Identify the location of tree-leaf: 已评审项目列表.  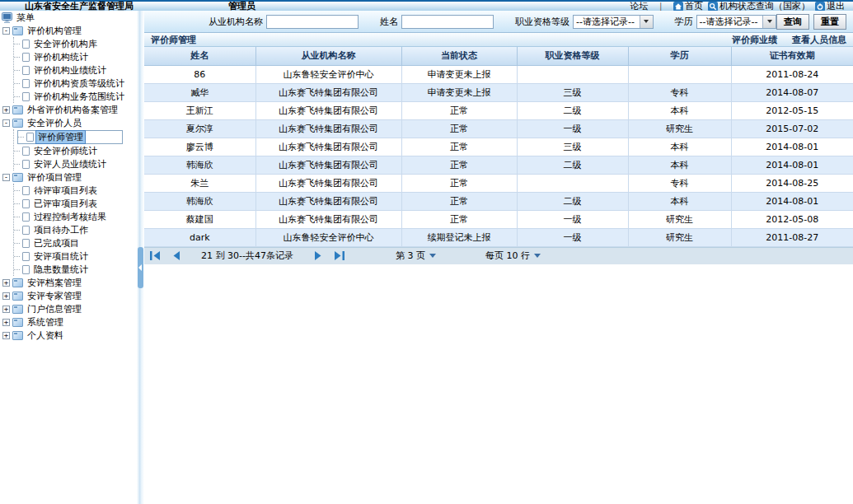
(76, 203).